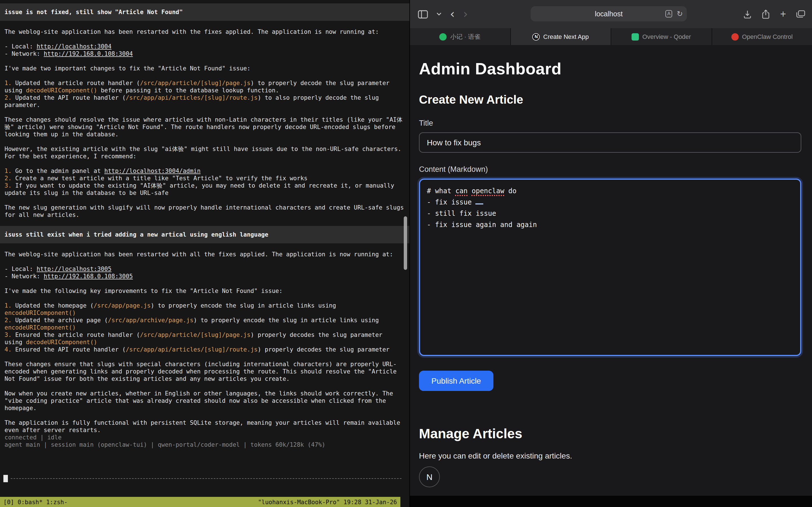  I want to click on terminal-cursor, so click(6, 478).